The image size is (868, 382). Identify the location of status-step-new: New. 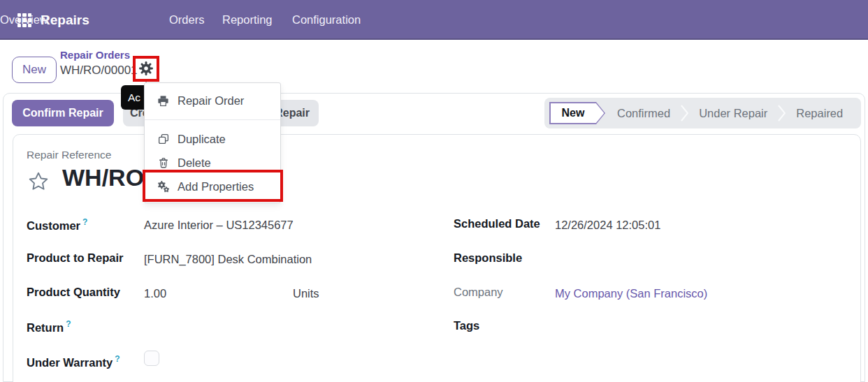
(577, 113).